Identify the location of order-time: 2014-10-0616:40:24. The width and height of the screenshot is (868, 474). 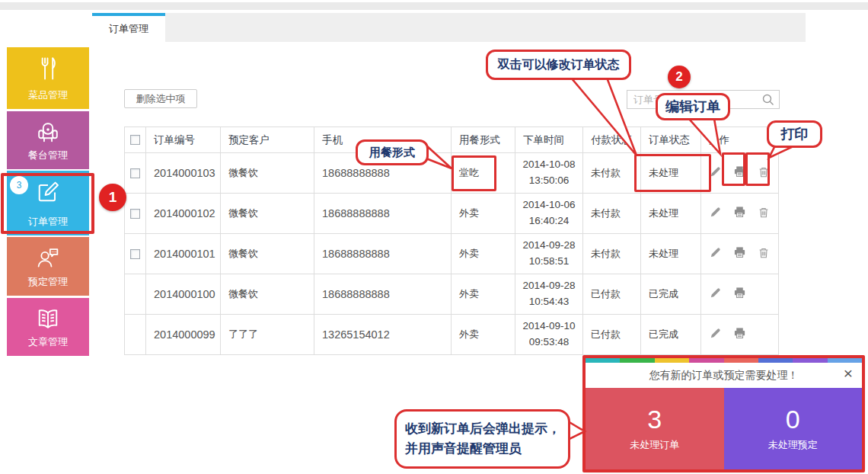
(550, 213).